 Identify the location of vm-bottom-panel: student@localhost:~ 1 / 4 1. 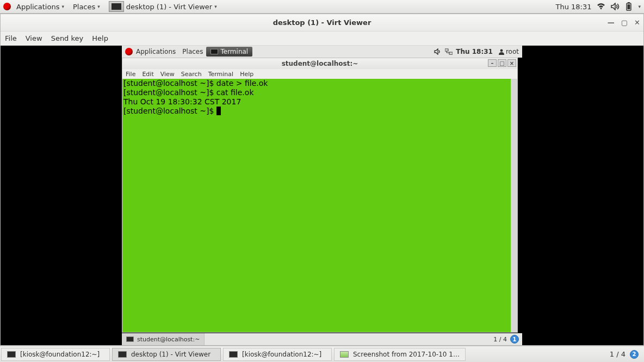
(322, 339).